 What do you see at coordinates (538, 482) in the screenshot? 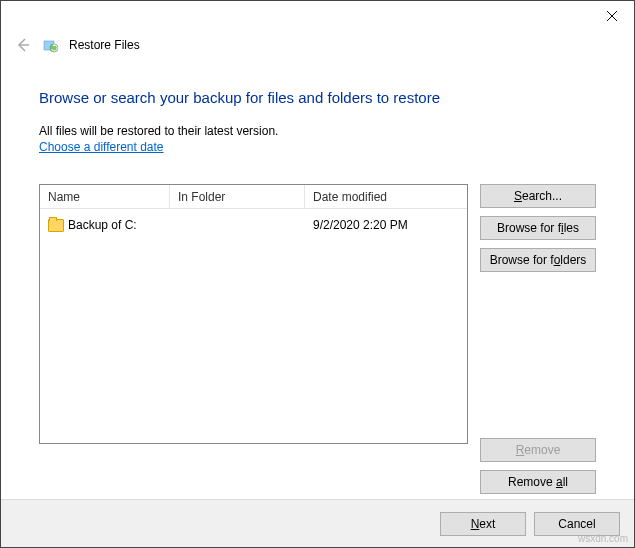
I see `remove-all-button: Remove all` at bounding box center [538, 482].